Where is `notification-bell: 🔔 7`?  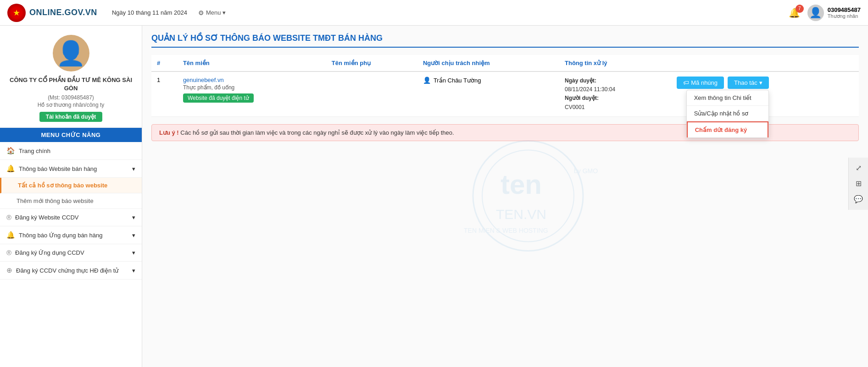
notification-bell: 🔔 7 is located at coordinates (795, 13).